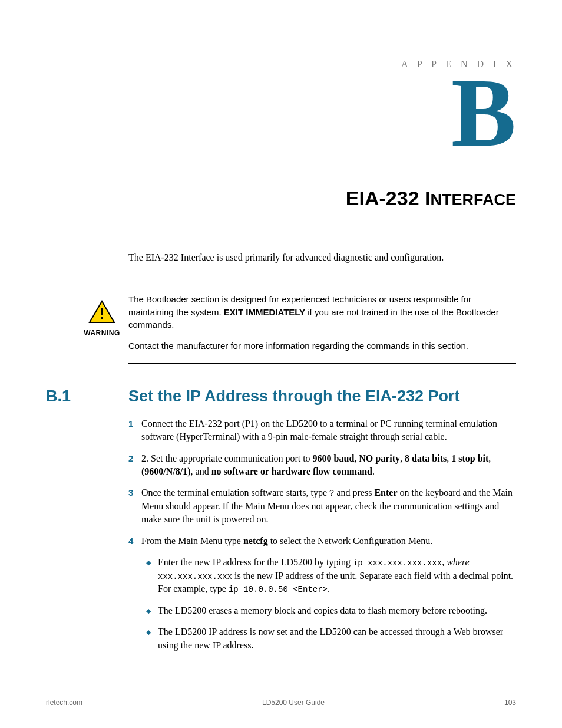  Describe the element at coordinates (64, 703) in the screenshot. I see `footer-left: rletech.com` at that location.